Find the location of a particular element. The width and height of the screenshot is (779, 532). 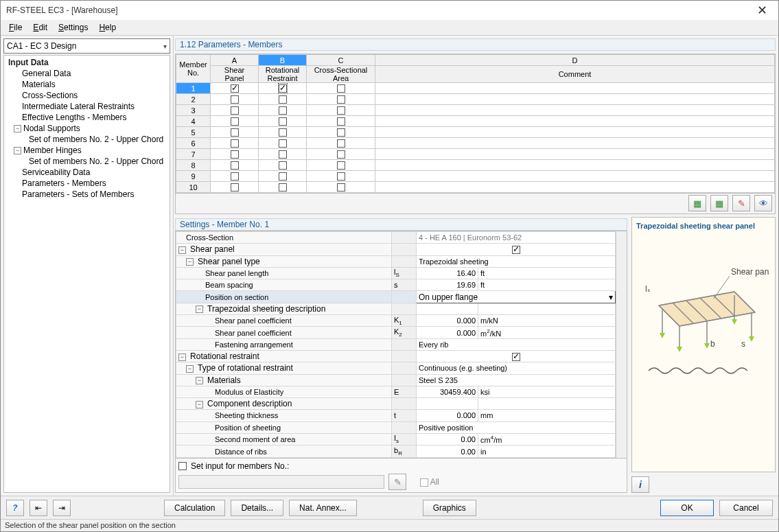

col-cs: Cross-SectionalArea is located at coordinates (341, 74).